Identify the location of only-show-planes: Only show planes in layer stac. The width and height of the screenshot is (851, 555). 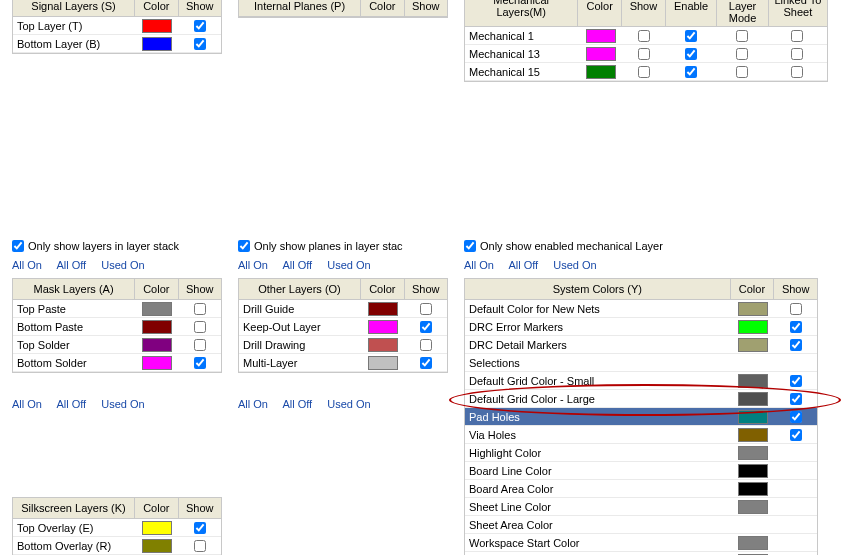
(320, 246).